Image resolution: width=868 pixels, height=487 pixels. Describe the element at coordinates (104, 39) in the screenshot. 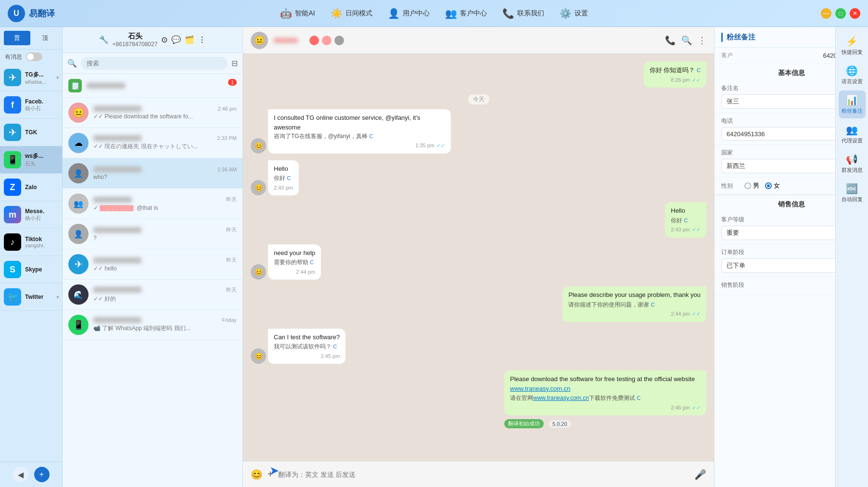

I see `header-tools-left: 🔧` at that location.